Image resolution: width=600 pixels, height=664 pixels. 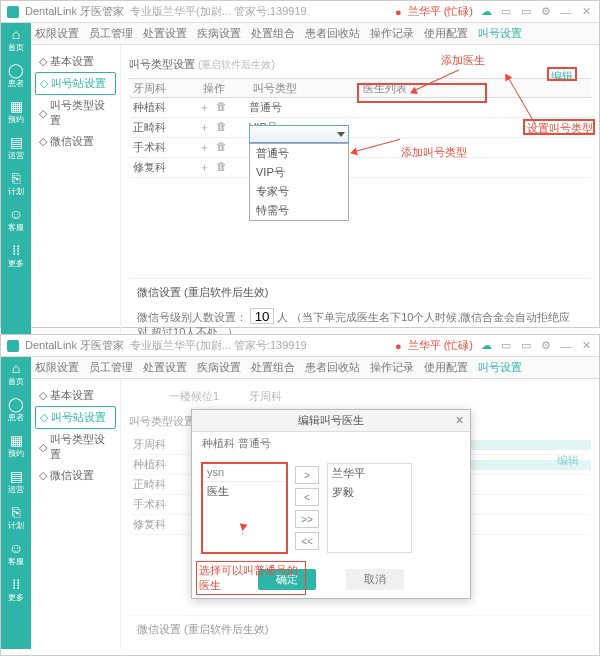 What do you see at coordinates (375, 580) in the screenshot?
I see `cancel-button: 取消` at bounding box center [375, 580].